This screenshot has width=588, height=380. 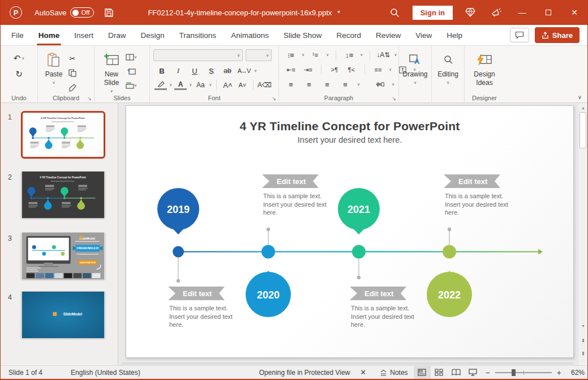 What do you see at coordinates (290, 181) in the screenshot?
I see `edit-text-banner-2020: Edit text` at bounding box center [290, 181].